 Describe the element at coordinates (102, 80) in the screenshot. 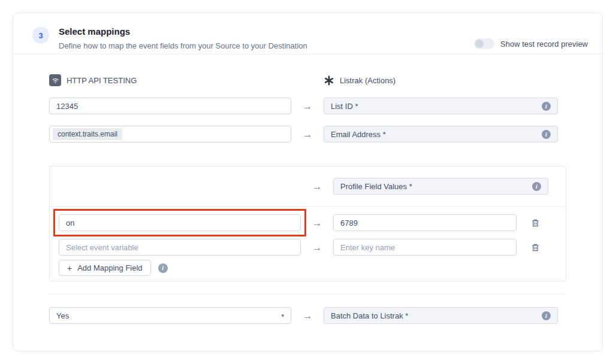

I see `source-name: HTTP API TESTING` at that location.